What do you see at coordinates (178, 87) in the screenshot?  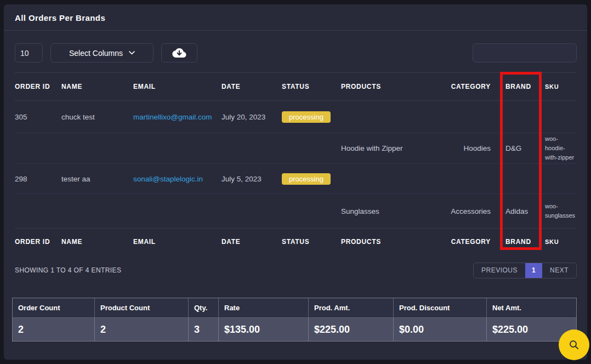 I see `col-header-email: EMAIL` at bounding box center [178, 87].